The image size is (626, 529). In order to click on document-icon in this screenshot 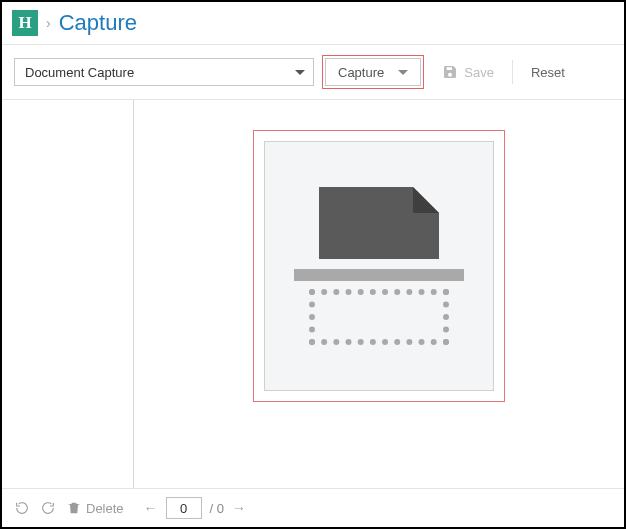, I will do `click(379, 223)`.